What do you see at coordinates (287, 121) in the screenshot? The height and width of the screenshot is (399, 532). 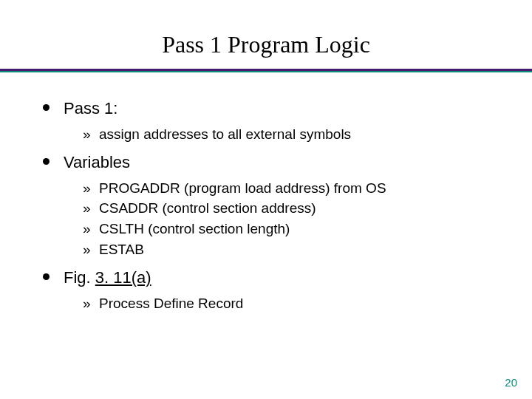 I see `list-item: Pass 1: assign addresses to all external…` at bounding box center [287, 121].